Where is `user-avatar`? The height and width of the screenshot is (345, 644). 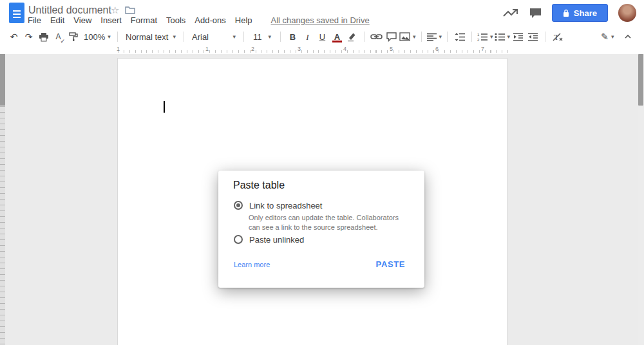
user-avatar is located at coordinates (627, 13).